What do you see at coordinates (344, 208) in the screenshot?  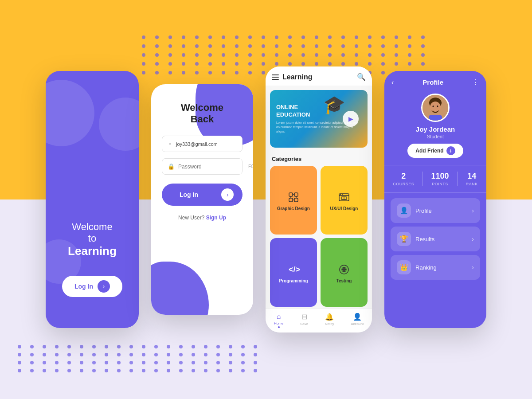 I see `uxui-label: UX/UI Design` at bounding box center [344, 208].